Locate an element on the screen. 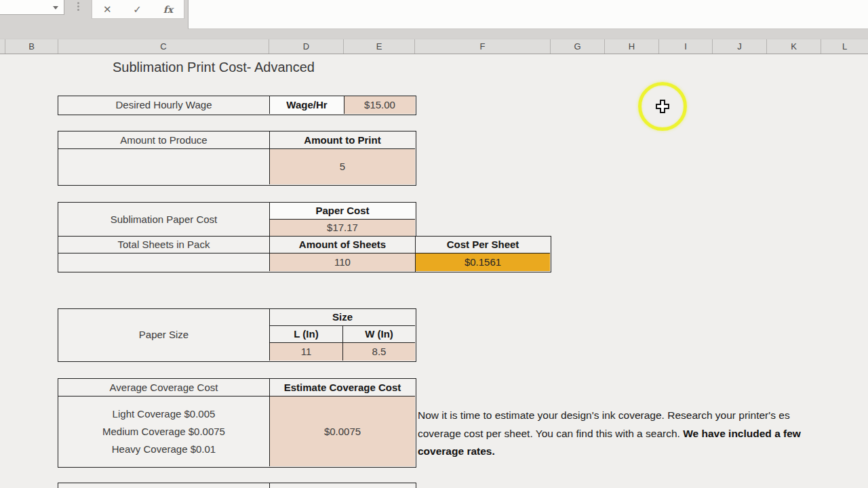 The width and height of the screenshot is (868, 488). amount-table: Amount to Produce Amount to Print 5 is located at coordinates (237, 159).